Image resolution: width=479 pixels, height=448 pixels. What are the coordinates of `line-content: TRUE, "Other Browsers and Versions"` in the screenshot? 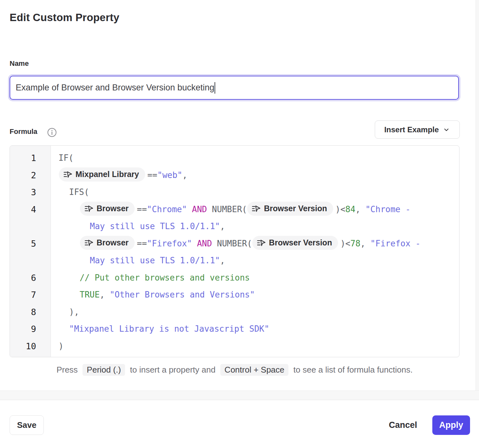 It's located at (255, 295).